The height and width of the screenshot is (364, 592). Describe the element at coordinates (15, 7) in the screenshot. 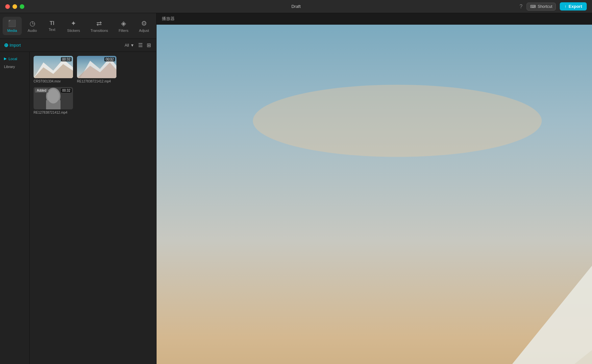

I see `minimize-button` at that location.